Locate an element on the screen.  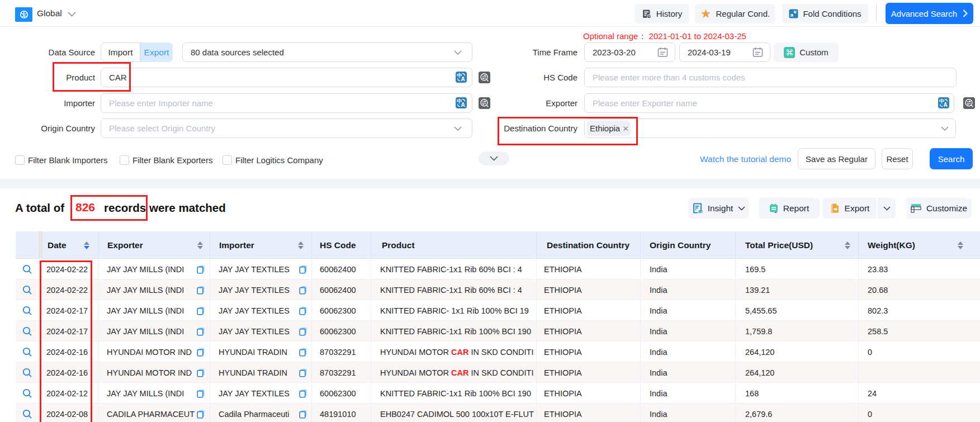
svg-text: BI is located at coordinates (700, 211).